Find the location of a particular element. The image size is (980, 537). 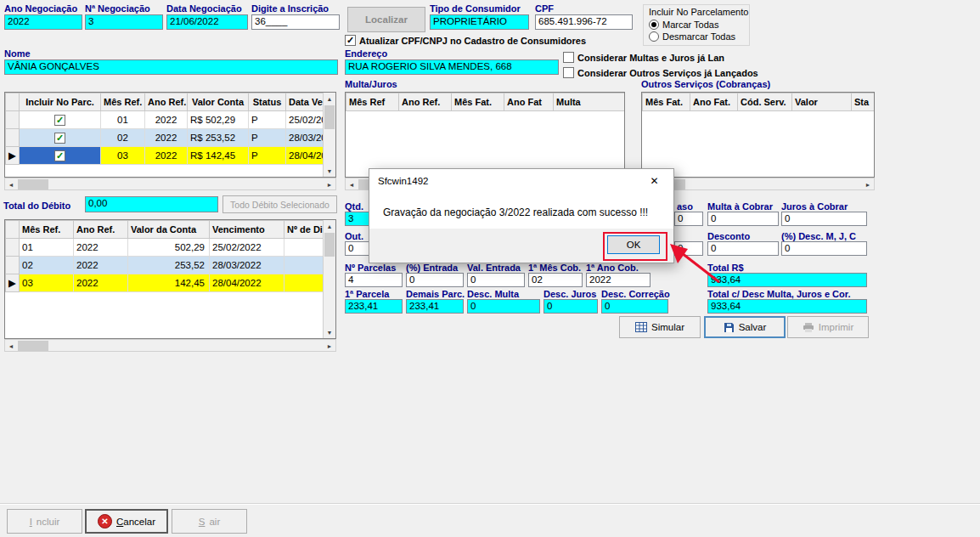

desc-mjc-field: 0 is located at coordinates (824, 248).